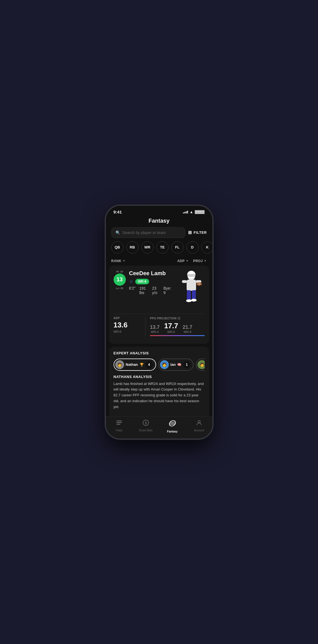 This screenshot has width=318, height=644. Describe the element at coordinates (159, 221) in the screenshot. I see `page-title: Fantasy` at that location.